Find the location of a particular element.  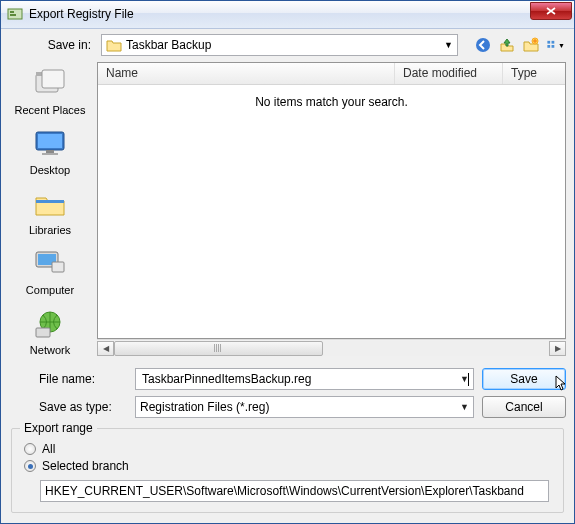

column-name: Name is located at coordinates (246, 74).